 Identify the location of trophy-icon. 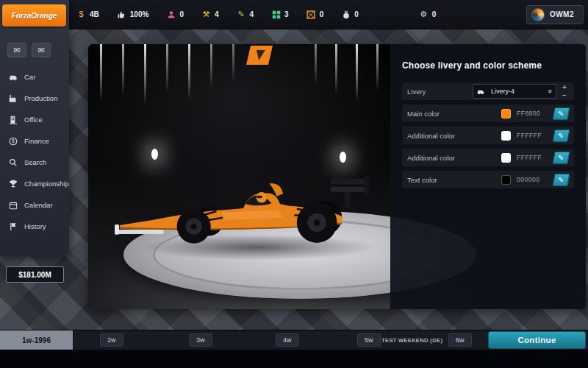
(13, 184).